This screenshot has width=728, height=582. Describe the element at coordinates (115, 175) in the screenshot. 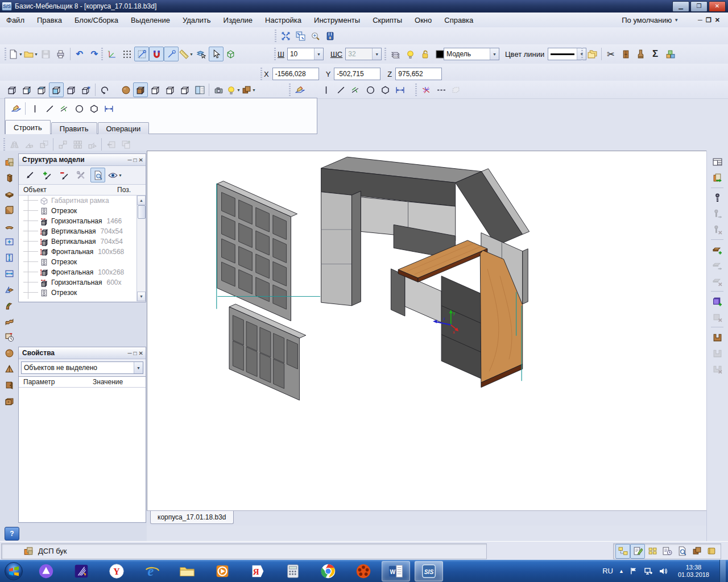

I see `visibility-button: ▼` at that location.